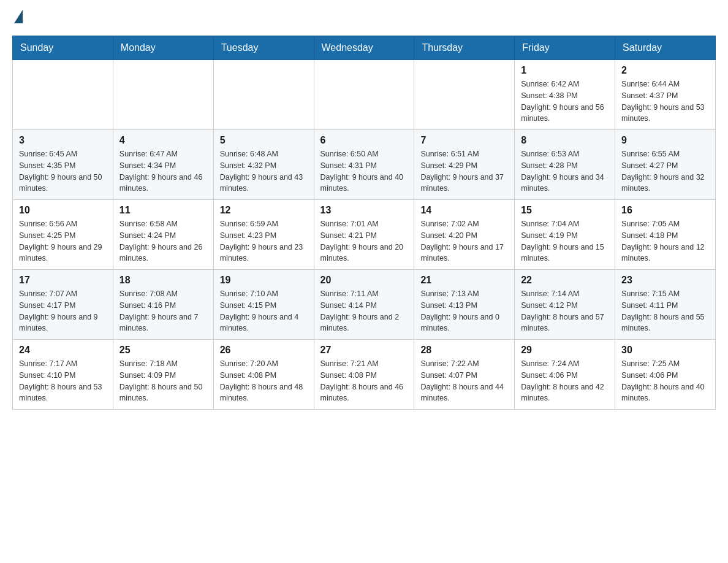 The image size is (728, 563). I want to click on day-number: 16, so click(665, 210).